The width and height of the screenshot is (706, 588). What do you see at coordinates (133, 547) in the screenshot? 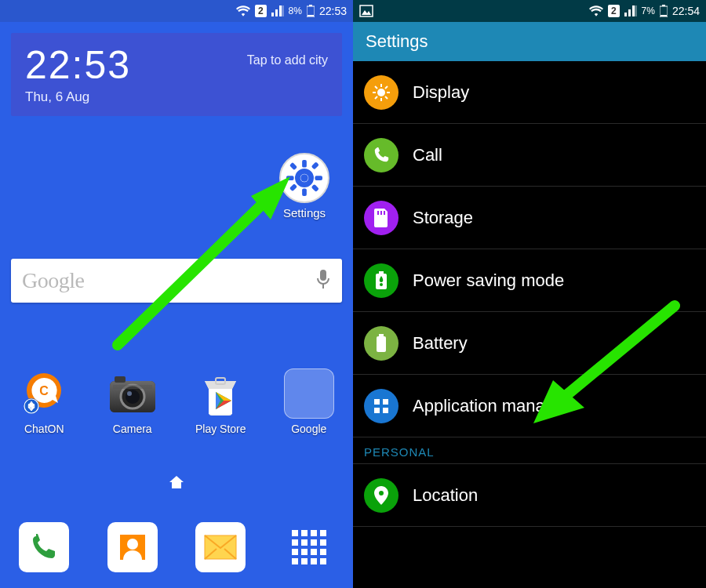
I see `contacts-app` at bounding box center [133, 547].